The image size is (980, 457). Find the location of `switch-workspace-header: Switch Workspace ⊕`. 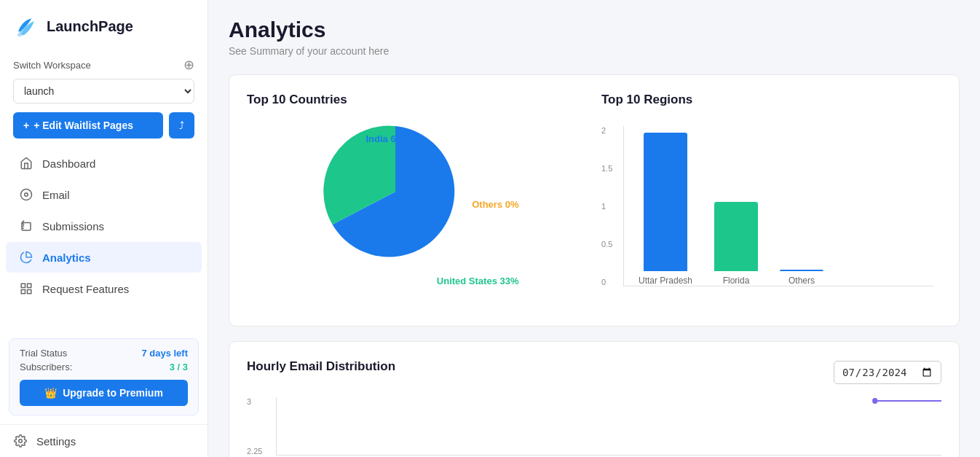

switch-workspace-header: Switch Workspace ⊕ is located at coordinates (103, 65).